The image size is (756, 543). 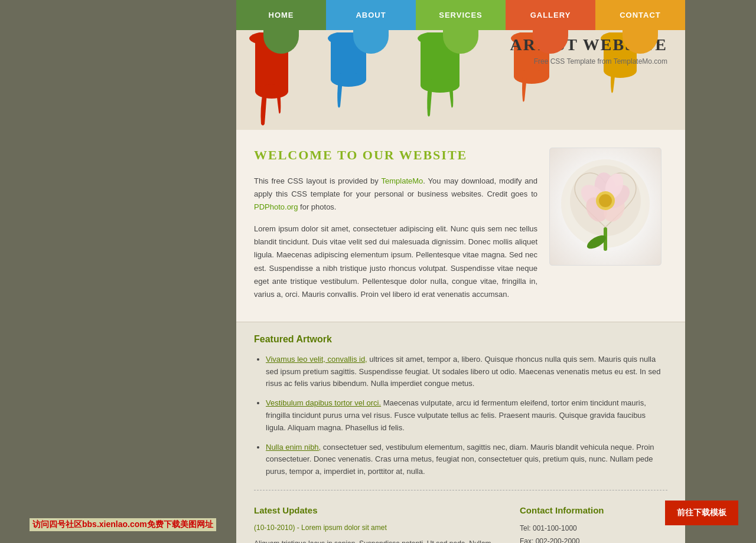 What do you see at coordinates (461, 406) in the screenshot?
I see `featured-artwork-section: Featured Artwork Vivamus leo velit, conv…` at bounding box center [461, 406].